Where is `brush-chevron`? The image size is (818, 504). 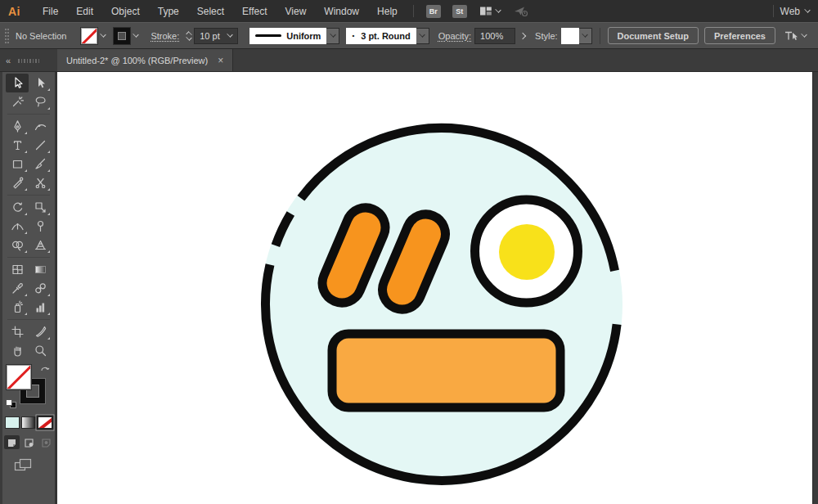 brush-chevron is located at coordinates (423, 36).